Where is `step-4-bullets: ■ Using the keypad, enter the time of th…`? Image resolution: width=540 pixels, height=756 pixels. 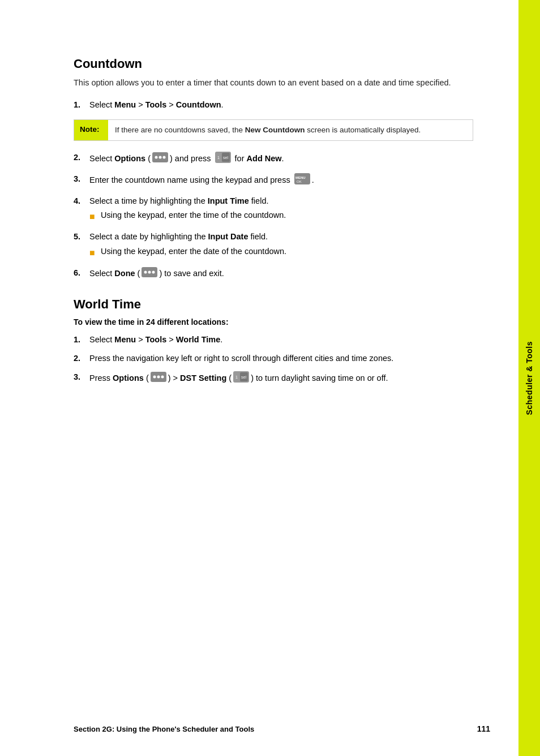 step-4-bullets: ■ Using the keypad, enter the time of th… is located at coordinates (281, 216).